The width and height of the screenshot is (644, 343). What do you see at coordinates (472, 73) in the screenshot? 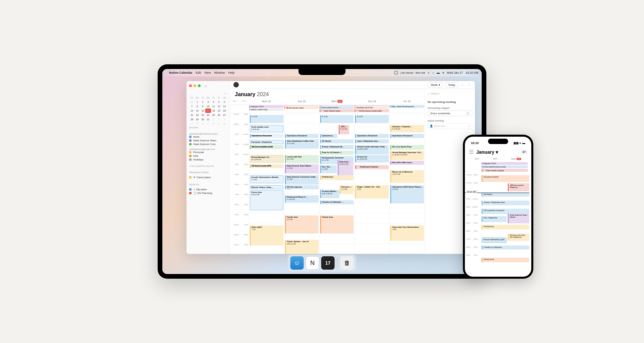
I see `menubar-time: 10:10 AM` at bounding box center [472, 73].